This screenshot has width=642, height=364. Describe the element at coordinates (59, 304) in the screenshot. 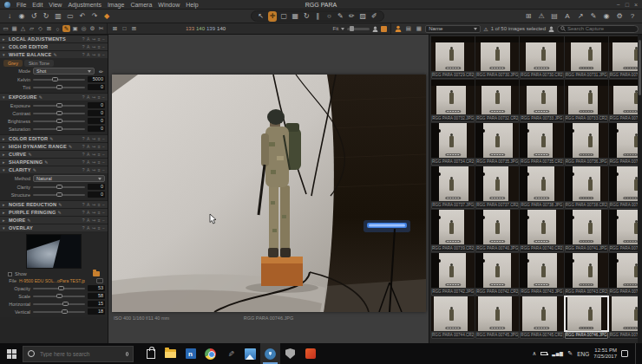

I see `overlay-horizontal-slider` at that location.